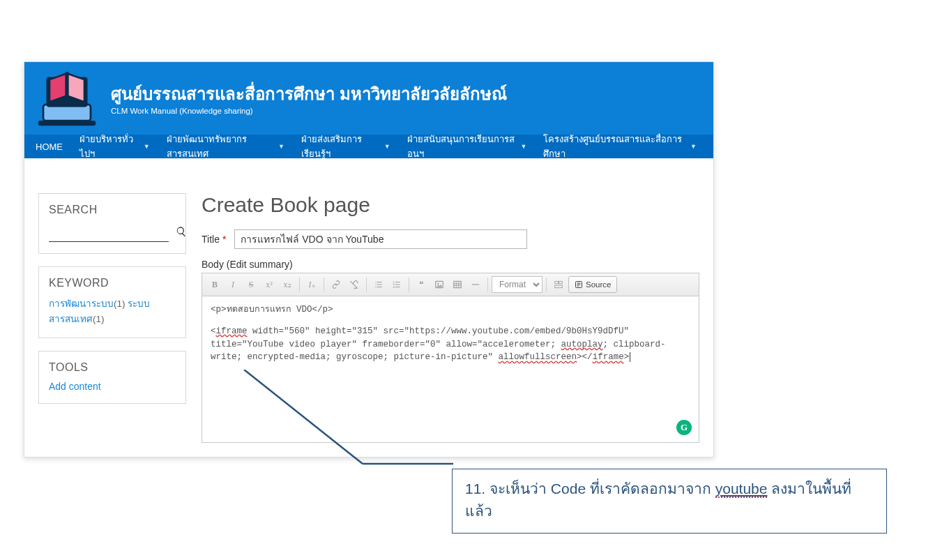 The width and height of the screenshot is (926, 560). What do you see at coordinates (439, 285) in the screenshot?
I see `image-icon` at bounding box center [439, 285].